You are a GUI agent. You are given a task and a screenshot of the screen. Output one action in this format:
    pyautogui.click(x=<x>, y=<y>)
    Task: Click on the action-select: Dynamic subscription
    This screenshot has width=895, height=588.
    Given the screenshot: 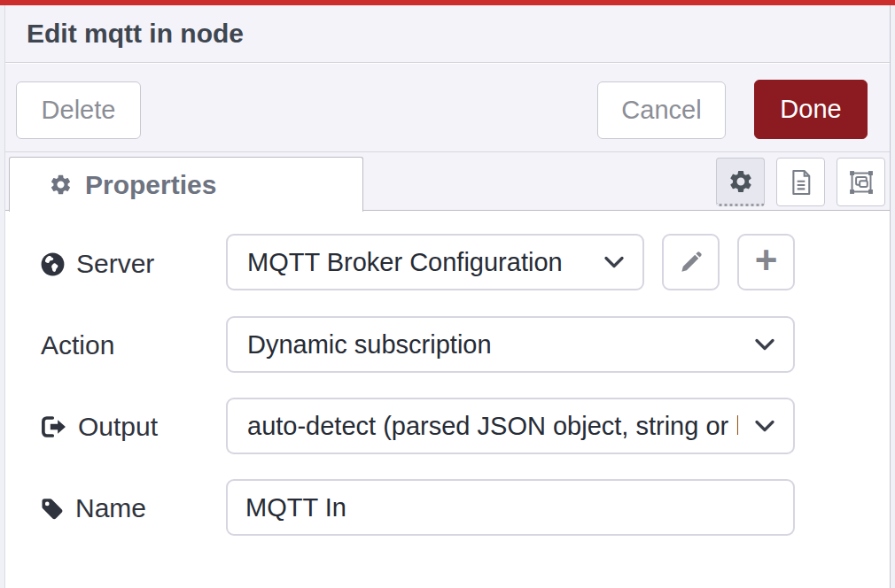 What is the action you would take?
    pyautogui.click(x=510, y=344)
    